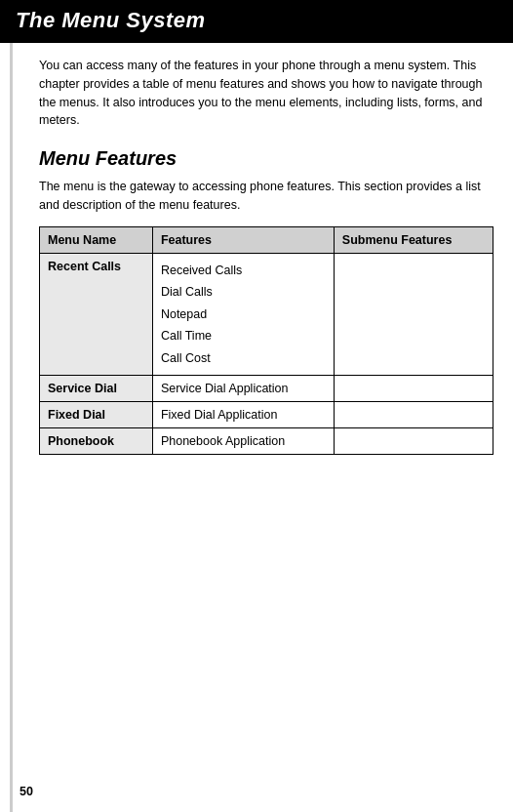 This screenshot has width=513, height=812. What do you see at coordinates (414, 240) in the screenshot?
I see `col-header-submenu: Submenu Features` at bounding box center [414, 240].